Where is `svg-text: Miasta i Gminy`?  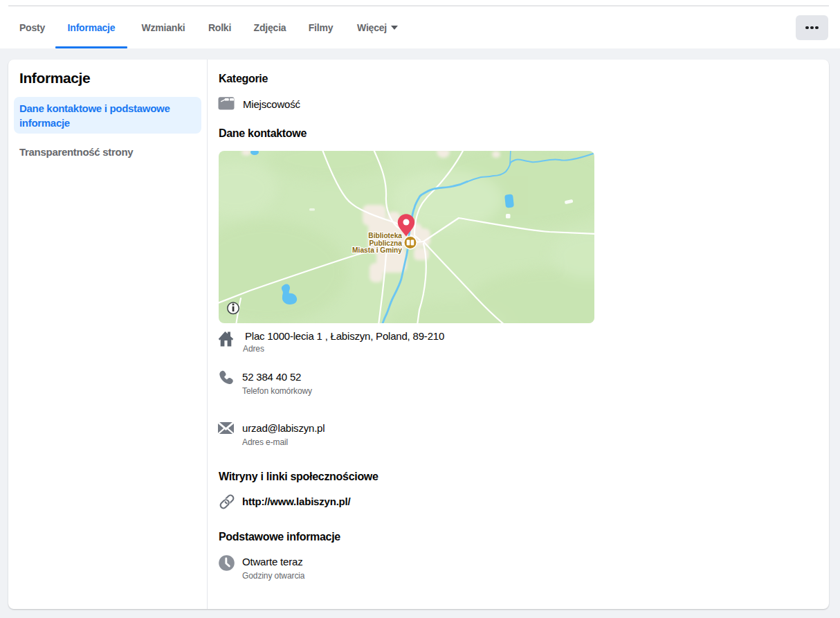 svg-text: Miasta i Gminy is located at coordinates (377, 251).